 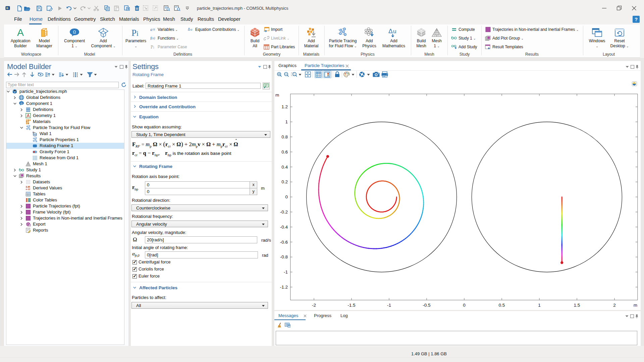 What do you see at coordinates (284, 287) in the screenshot?
I see `svg-text: -1.2` at bounding box center [284, 287].